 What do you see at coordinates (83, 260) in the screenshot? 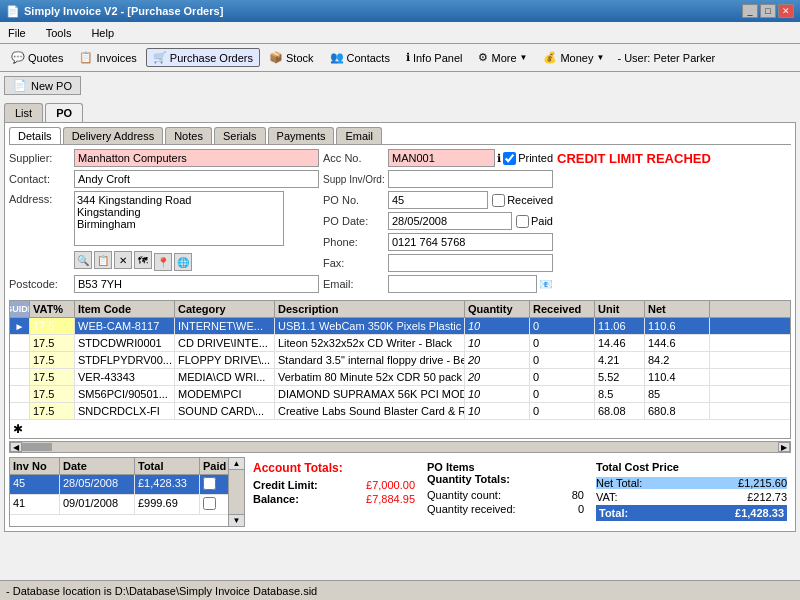
I see `address-icon-1: 🔍` at bounding box center [83, 260].